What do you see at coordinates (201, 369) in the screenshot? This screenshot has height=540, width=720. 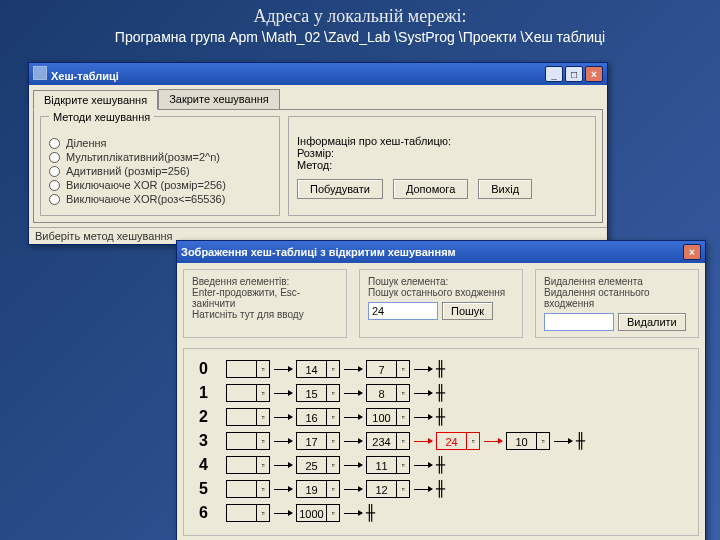 I see `row-index: 0` at bounding box center [201, 369].